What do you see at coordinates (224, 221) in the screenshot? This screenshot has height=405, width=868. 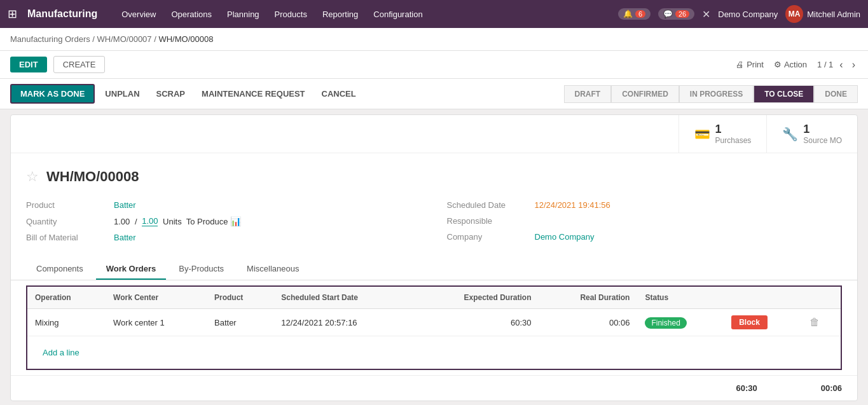 I see `quantity-row: Quantity 1.00 / 1.00 Units To Produce 📊` at bounding box center [224, 221].